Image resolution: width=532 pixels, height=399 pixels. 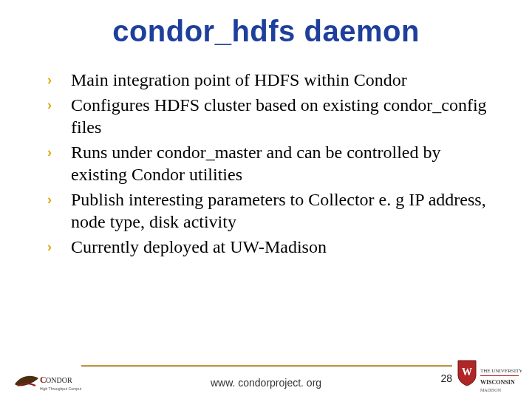 I want to click on svg-text: THE UNIVERSITY, so click(x=501, y=371).